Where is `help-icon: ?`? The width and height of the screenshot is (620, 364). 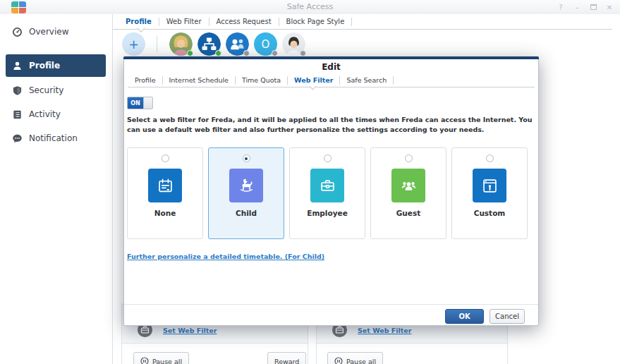 help-icon: ? is located at coordinates (561, 7).